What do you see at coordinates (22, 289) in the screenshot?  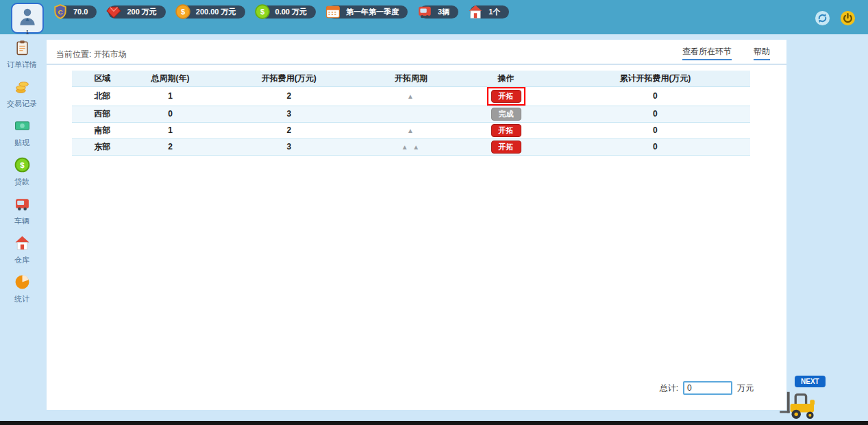 I see `sidebar-item-statistics: 统计` at bounding box center [22, 289].